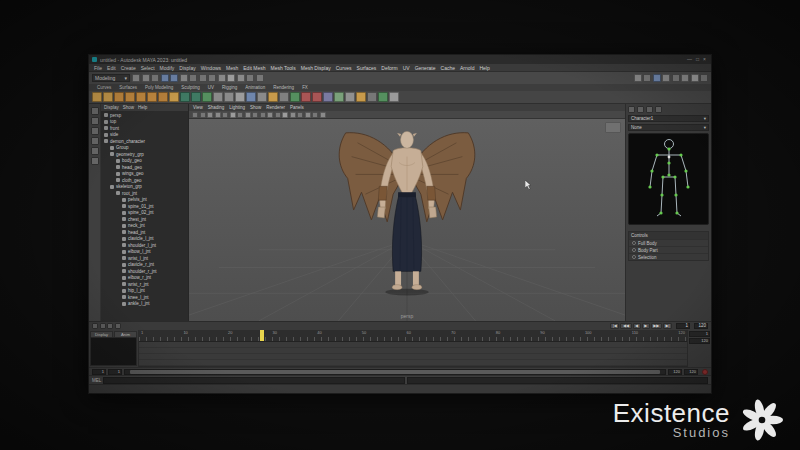 The width and height of the screenshot is (800, 450). Describe the element at coordinates (668, 250) in the screenshot. I see `keying-mode-option: Body Part` at that location.